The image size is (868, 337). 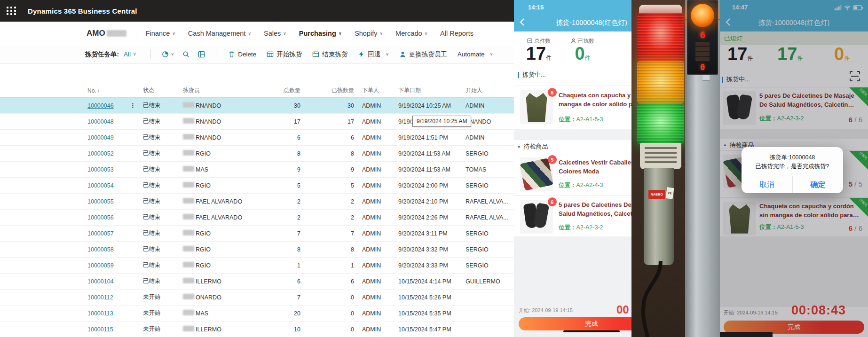 What do you see at coordinates (321, 33) in the screenshot?
I see `nav-menu-item: Purchasing` at bounding box center [321, 33].